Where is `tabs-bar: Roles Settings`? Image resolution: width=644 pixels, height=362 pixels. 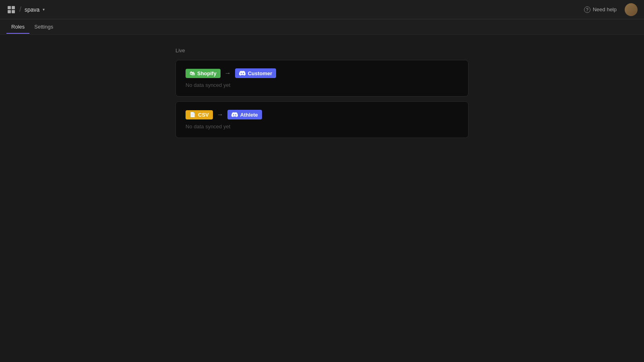 tabs-bar: Roles Settings is located at coordinates (322, 27).